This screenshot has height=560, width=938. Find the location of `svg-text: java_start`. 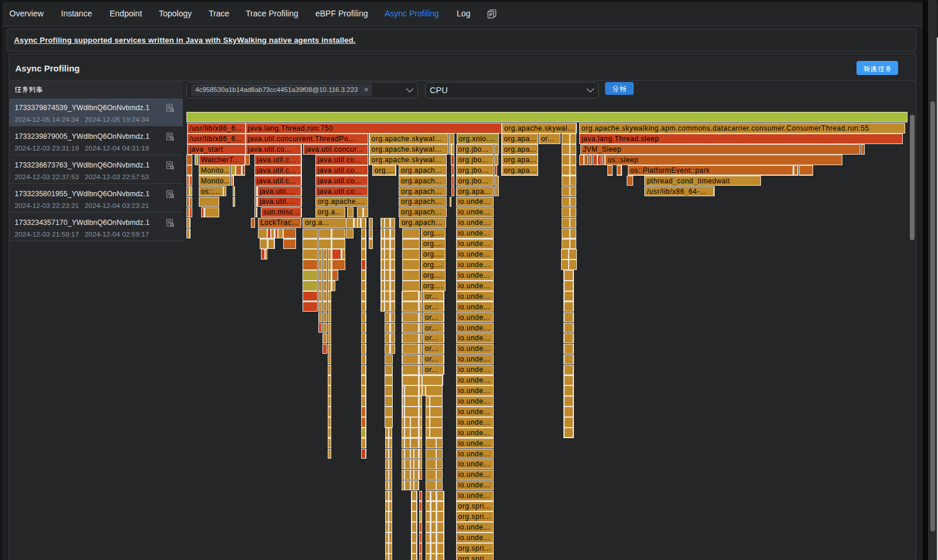

svg-text: java_start is located at coordinates (206, 149).